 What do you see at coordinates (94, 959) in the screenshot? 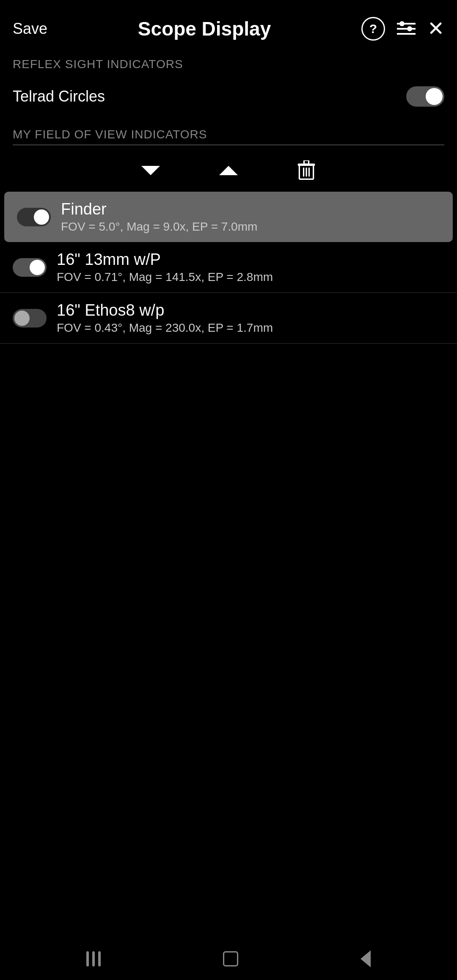
I see `recent-apps-icon` at bounding box center [94, 959].